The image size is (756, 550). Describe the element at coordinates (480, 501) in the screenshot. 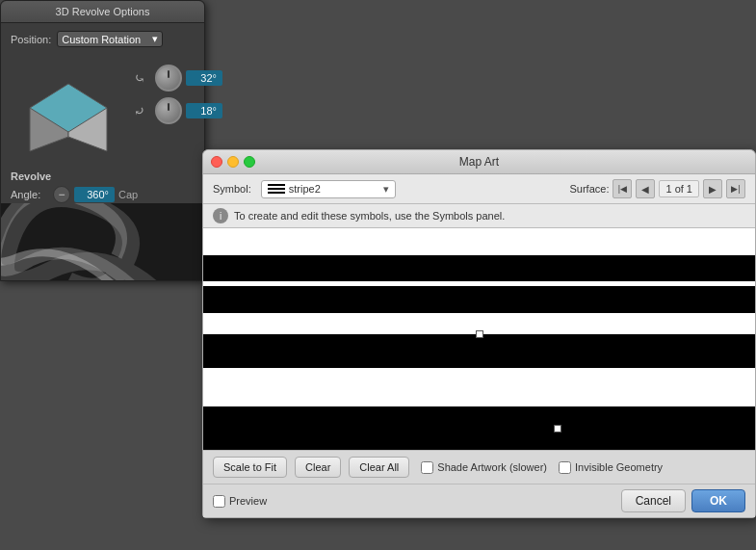

I see `map-art-preview-row: Preview Cancel OK` at that location.